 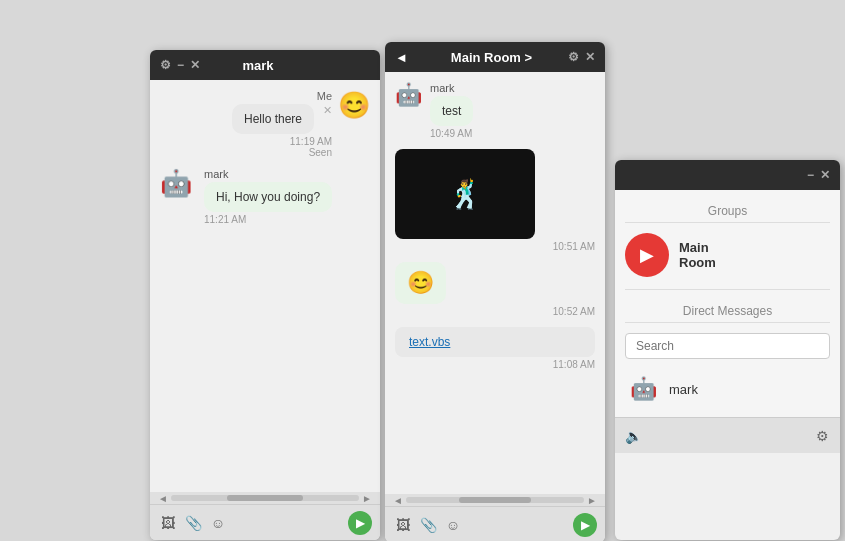 I want to click on dancer-figure: 🕺, so click(x=466, y=194).